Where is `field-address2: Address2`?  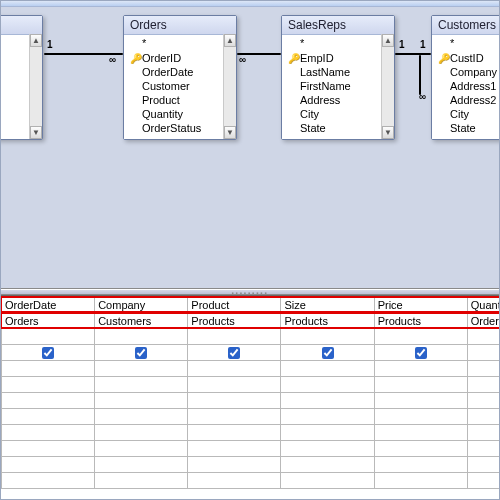 field-address2: Address2 is located at coordinates (466, 100).